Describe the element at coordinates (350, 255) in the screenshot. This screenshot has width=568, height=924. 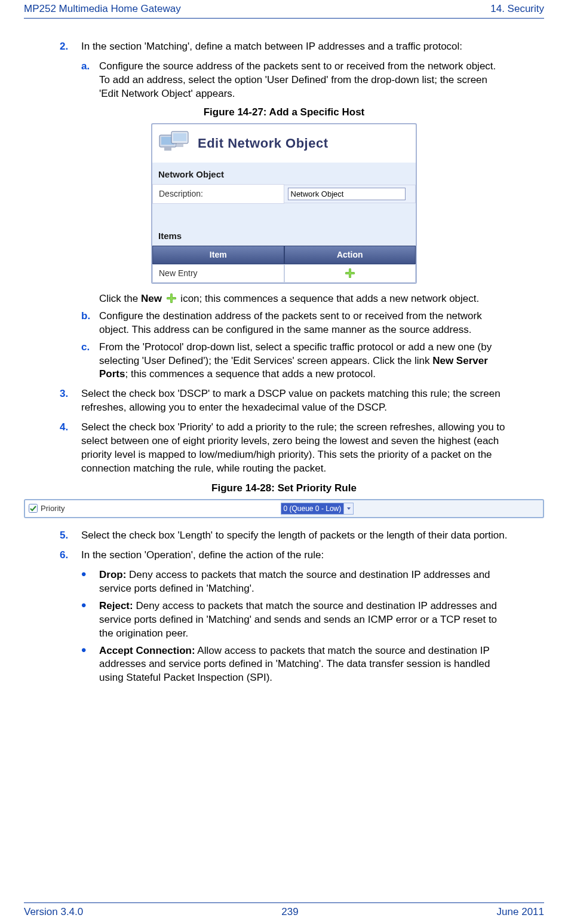
I see `col-action: Action` at that location.